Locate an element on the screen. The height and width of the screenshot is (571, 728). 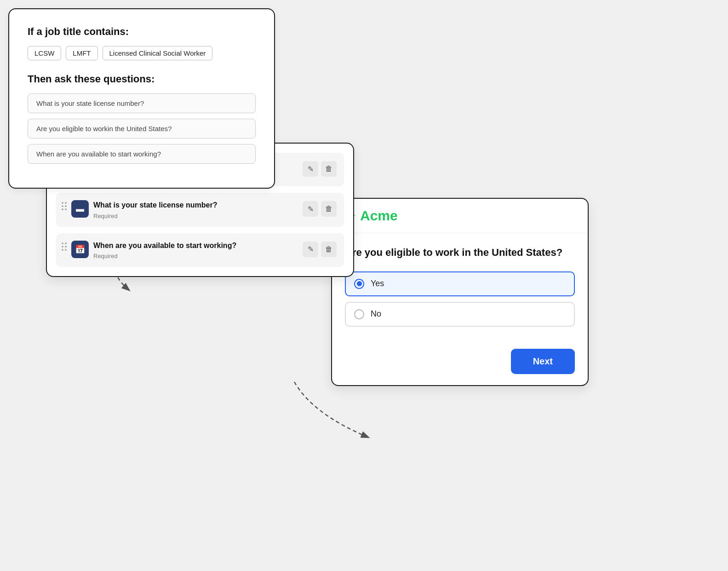
radio-yes-icon is located at coordinates (359, 284).